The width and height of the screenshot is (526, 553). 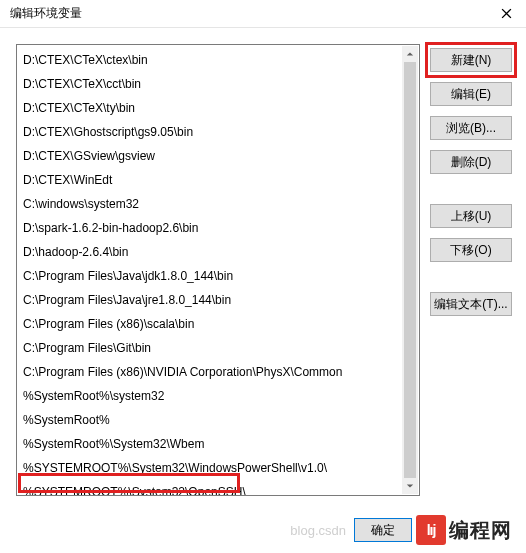 I want to click on delete-button: 删除(D), so click(x=471, y=162).